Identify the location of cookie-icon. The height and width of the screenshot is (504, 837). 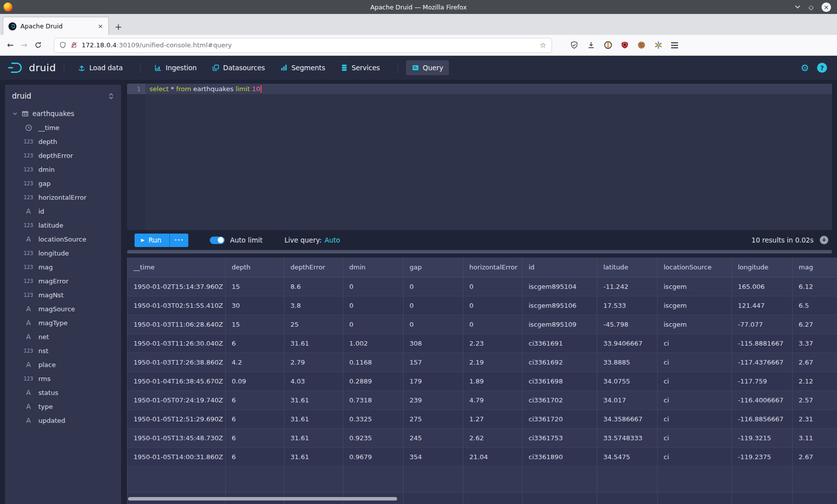
(642, 45).